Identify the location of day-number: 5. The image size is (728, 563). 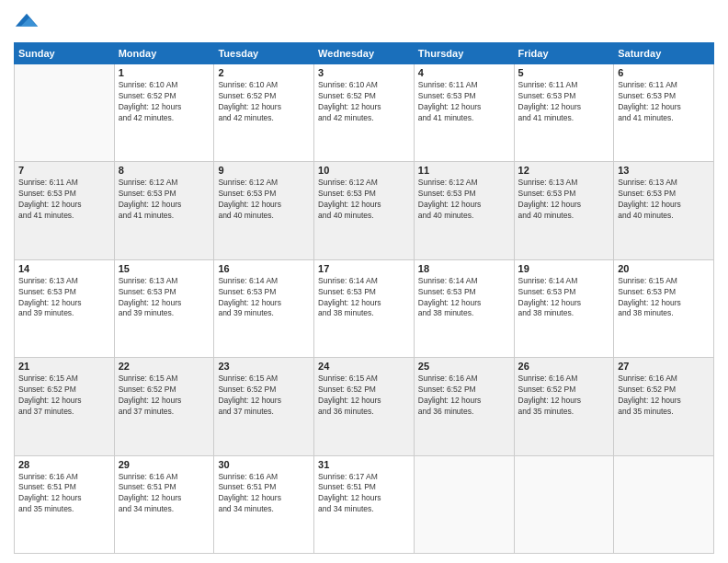
(564, 73).